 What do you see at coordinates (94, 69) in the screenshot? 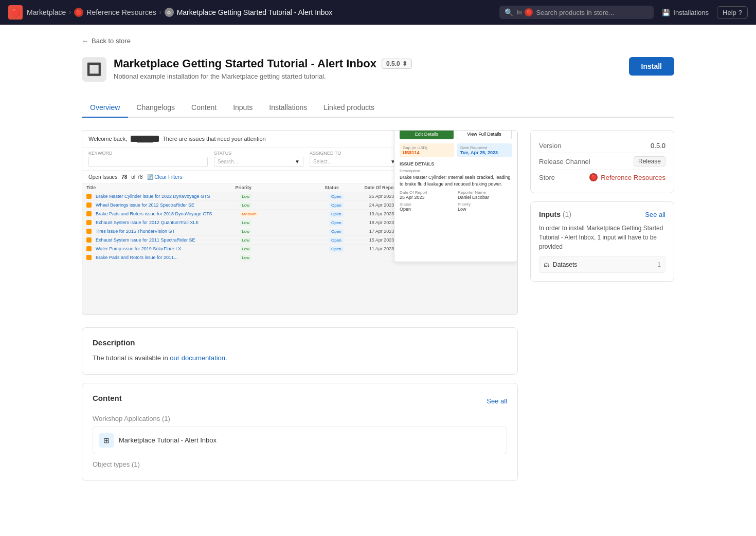
I see `product-icon: 🔲` at bounding box center [94, 69].